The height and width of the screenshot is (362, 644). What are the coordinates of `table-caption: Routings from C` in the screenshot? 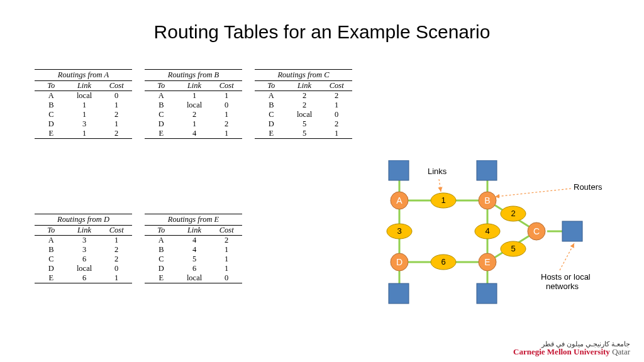 It's located at (303, 75).